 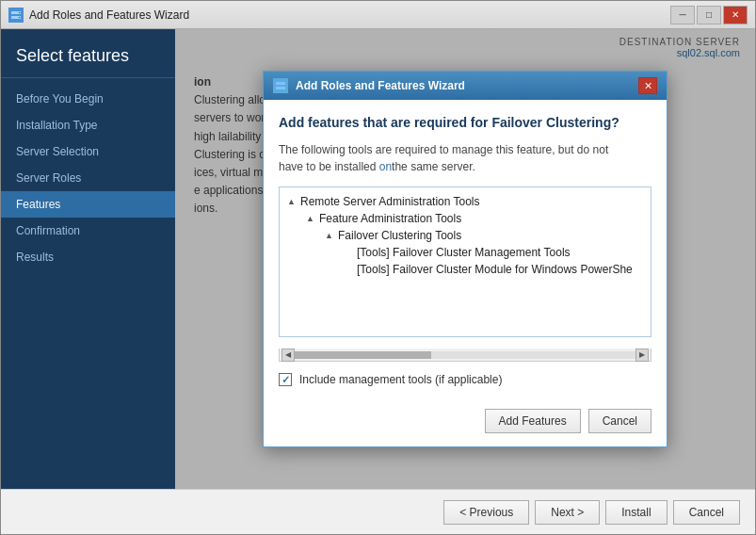 I want to click on tree-text-fat: Feature Administration Tools, so click(x=390, y=219).